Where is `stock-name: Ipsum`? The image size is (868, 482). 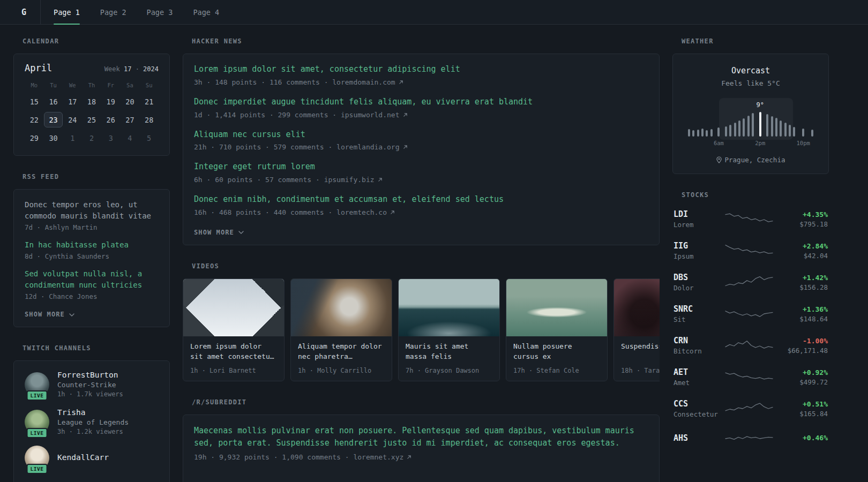
stock-name: Ipsum is located at coordinates (697, 256).